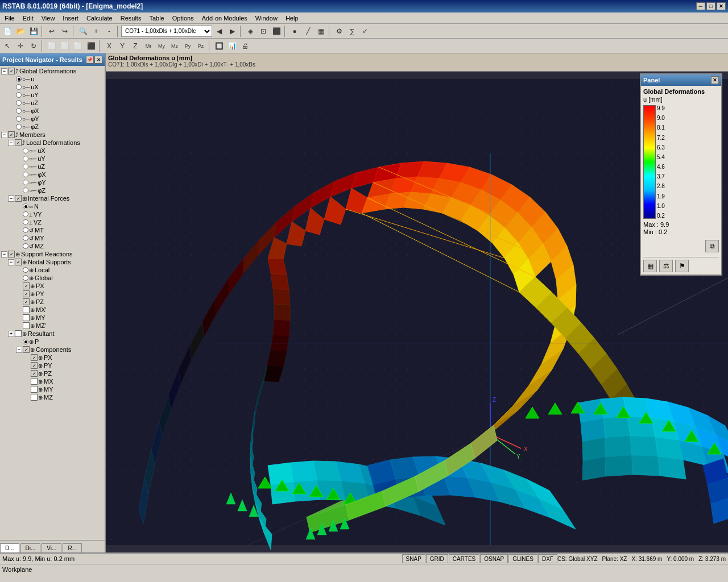 Image resolution: width=728 pixels, height=582 pixels. Describe the element at coordinates (19, 350) in the screenshot. I see `expand-components: −` at that location.